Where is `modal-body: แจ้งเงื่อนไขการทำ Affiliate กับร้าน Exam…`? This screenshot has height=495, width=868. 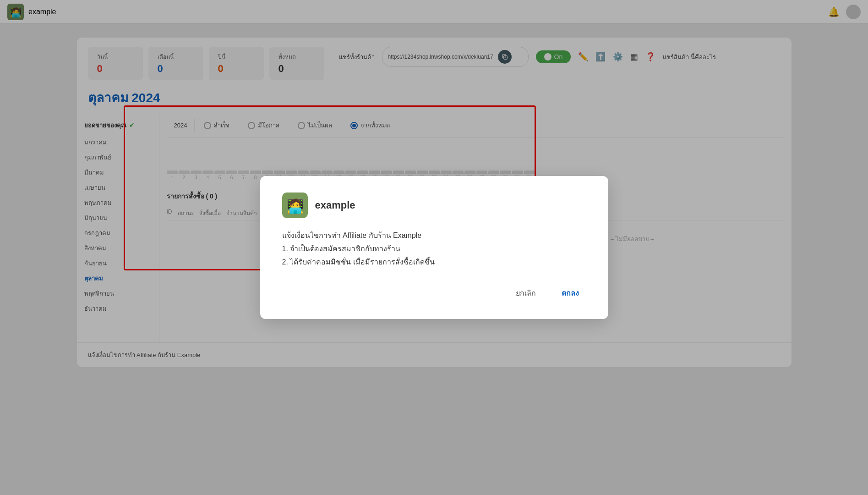
modal-body: แจ้งเงื่อนไขการทำ Affiliate กับร้าน Exam… is located at coordinates (434, 249).